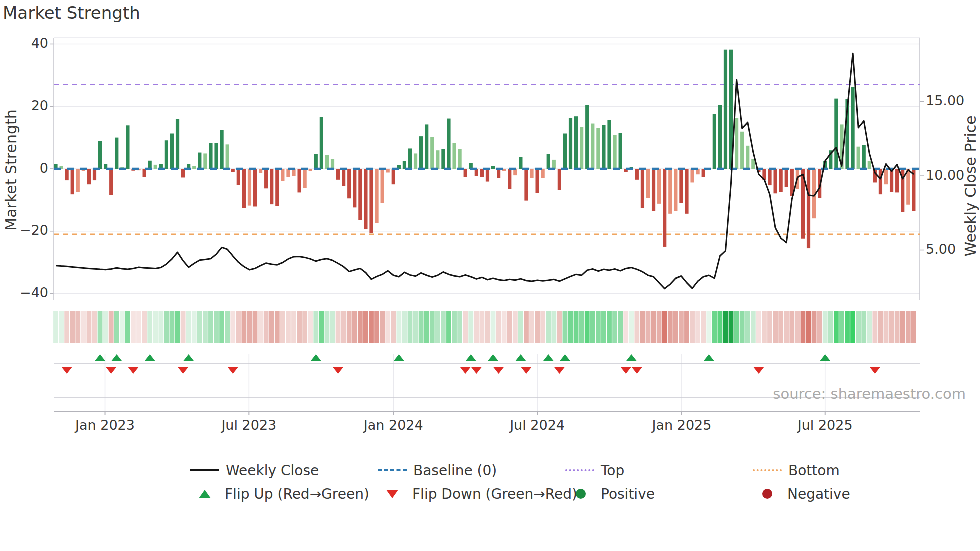  Describe the element at coordinates (580, 470) in the screenshot. I see `top-line-swatch-icon` at that location.